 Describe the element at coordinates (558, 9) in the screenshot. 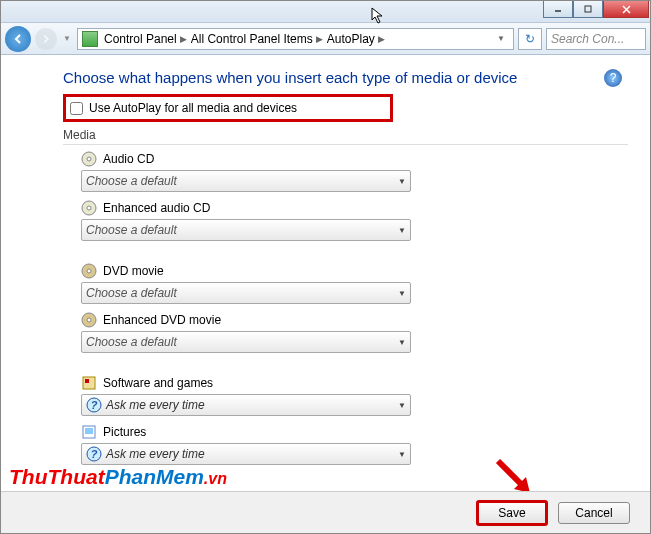

I see `minimize-button` at that location.